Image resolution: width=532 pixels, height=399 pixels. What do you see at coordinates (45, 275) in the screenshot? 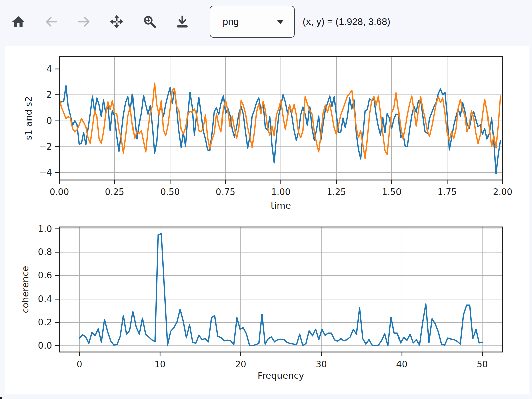
I see `svg-text: 0.6` at bounding box center [45, 275].